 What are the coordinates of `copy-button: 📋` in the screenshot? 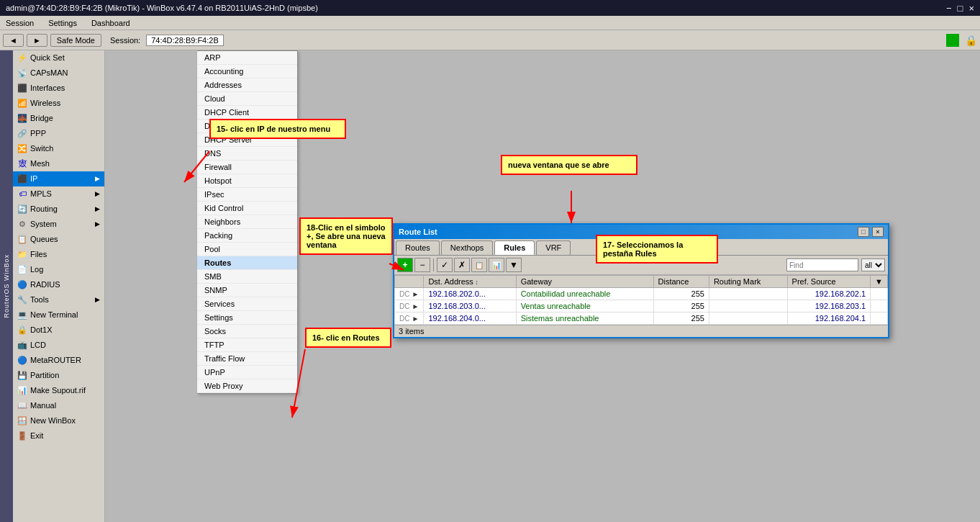 It's located at (479, 265).